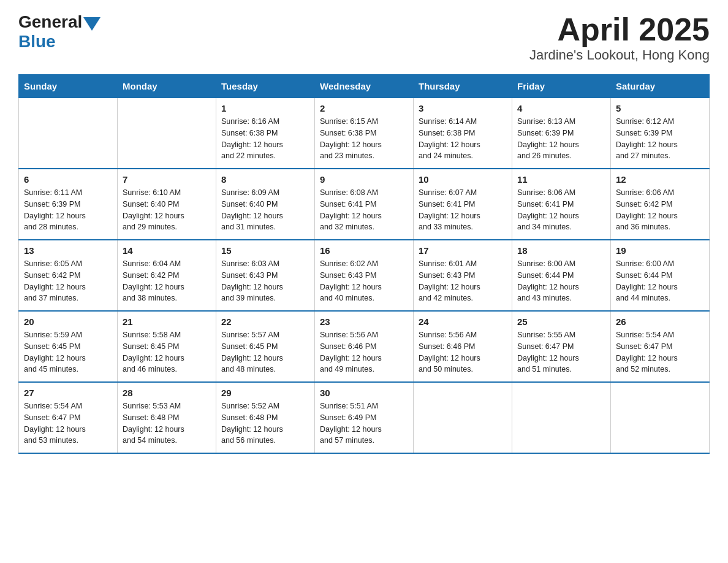 Image resolution: width=728 pixels, height=563 pixels. What do you see at coordinates (620, 38) in the screenshot?
I see `title-block: April 2025 Jardine's Lookout, Hong Kong` at bounding box center [620, 38].